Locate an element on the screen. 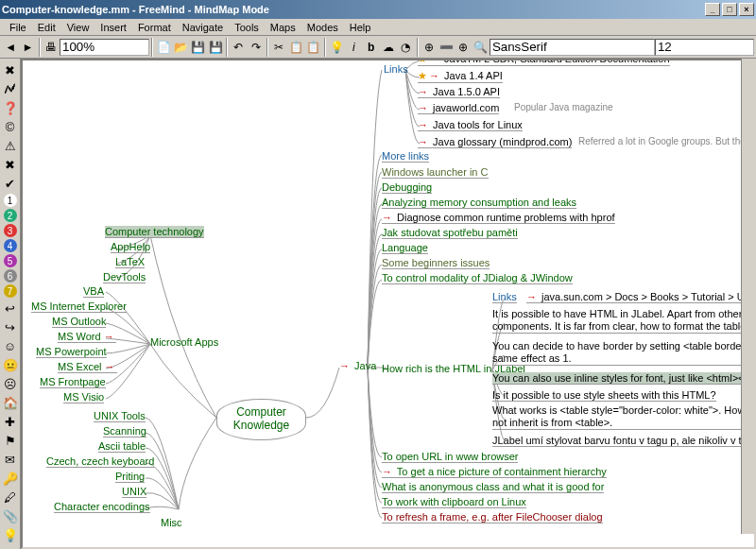  node-msapps: Microsoft Apps is located at coordinates (184, 342).